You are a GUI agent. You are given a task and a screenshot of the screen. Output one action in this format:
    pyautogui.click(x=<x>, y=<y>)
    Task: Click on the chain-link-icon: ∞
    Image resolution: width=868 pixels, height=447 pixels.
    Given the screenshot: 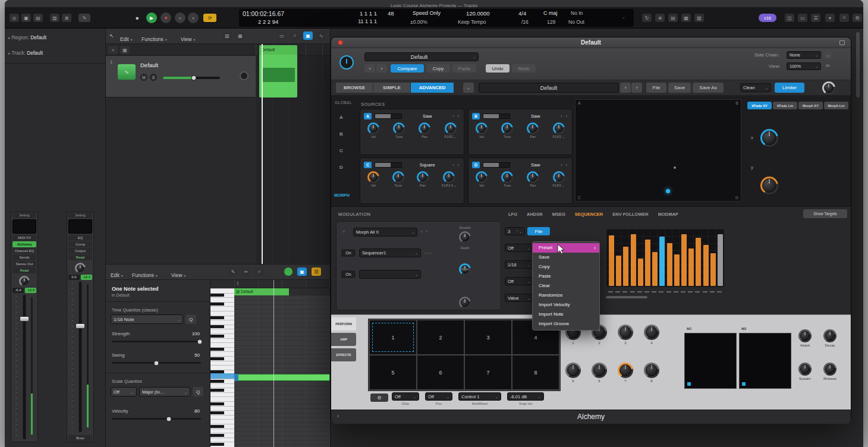 What is the action you would take?
    pyautogui.click(x=828, y=65)
    